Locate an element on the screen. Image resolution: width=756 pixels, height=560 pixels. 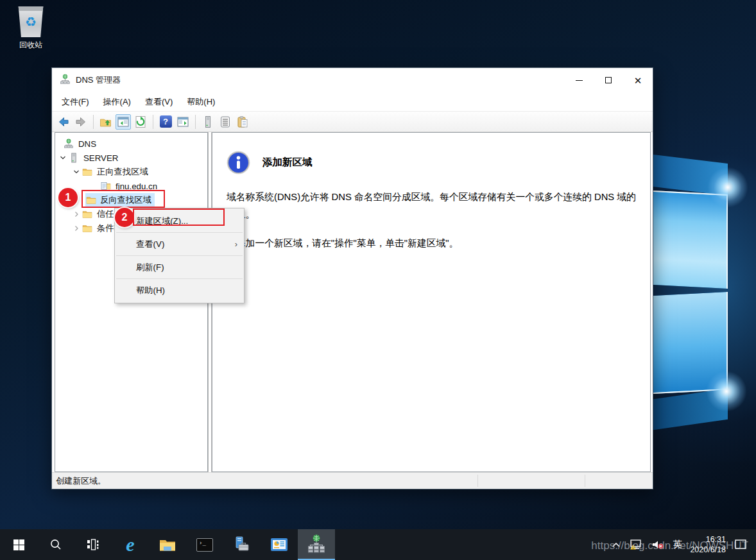
minimize-button is located at coordinates (579, 80).